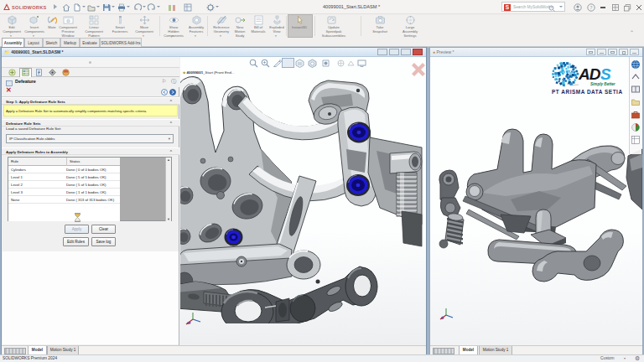  What do you see at coordinates (603, 84) in the screenshot?
I see `svg-text: Simply Better` at bounding box center [603, 84].